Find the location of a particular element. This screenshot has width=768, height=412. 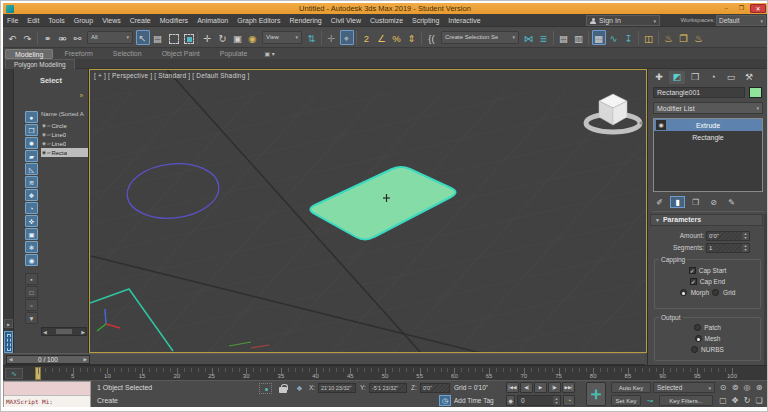

menu-item: Group is located at coordinates (84, 20).